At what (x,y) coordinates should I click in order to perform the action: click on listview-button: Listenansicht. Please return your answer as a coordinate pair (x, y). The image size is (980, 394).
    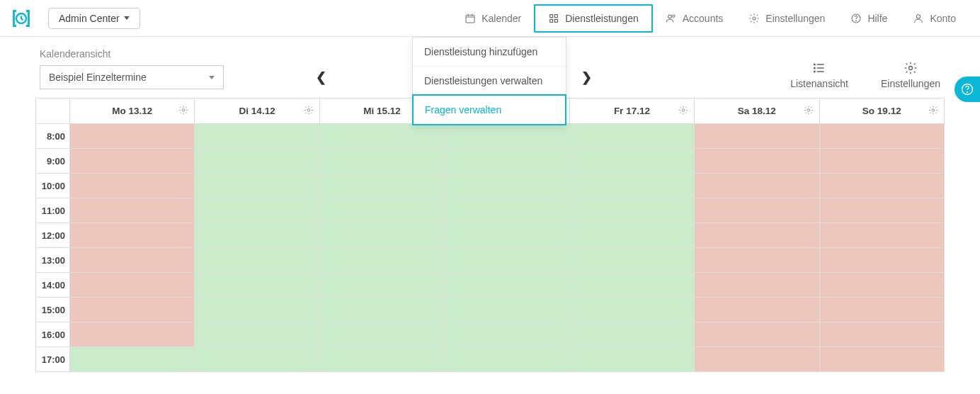
    Looking at the image, I should click on (819, 75).